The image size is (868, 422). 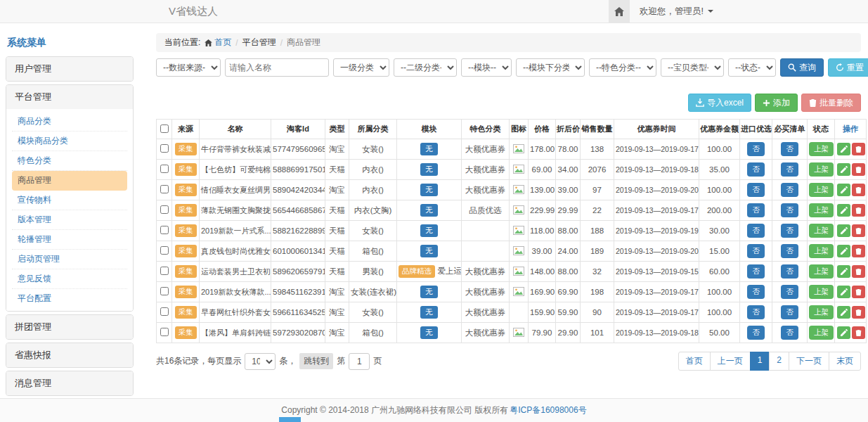 I want to click on sidebar-item: 版本管理, so click(x=70, y=220).